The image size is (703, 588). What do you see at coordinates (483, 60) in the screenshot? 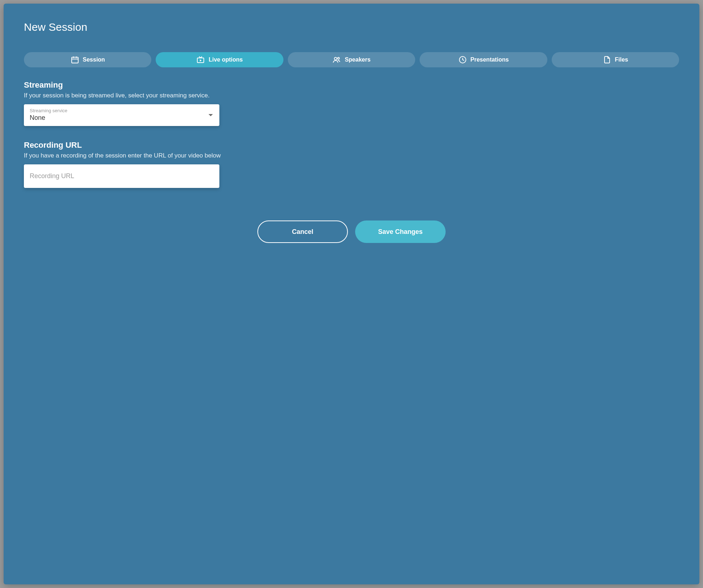
I see `tab-presentations: Presentations` at bounding box center [483, 60].